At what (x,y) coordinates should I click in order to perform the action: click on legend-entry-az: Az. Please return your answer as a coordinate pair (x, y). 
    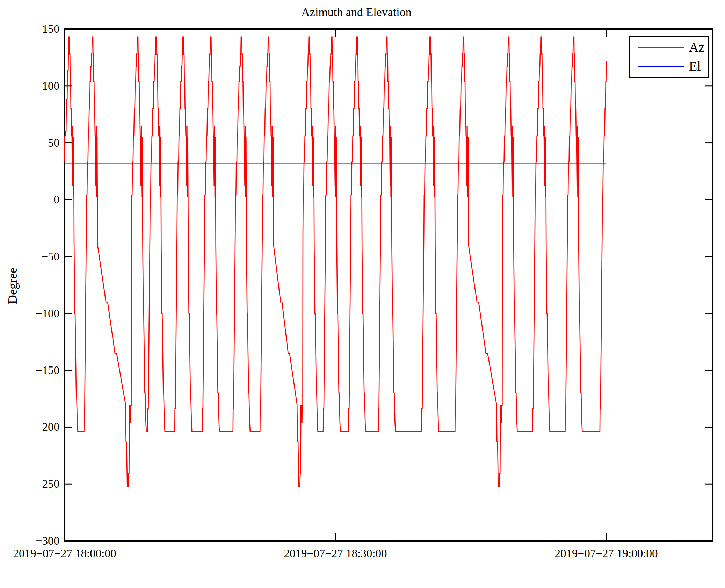
    Looking at the image, I should click on (669, 48).